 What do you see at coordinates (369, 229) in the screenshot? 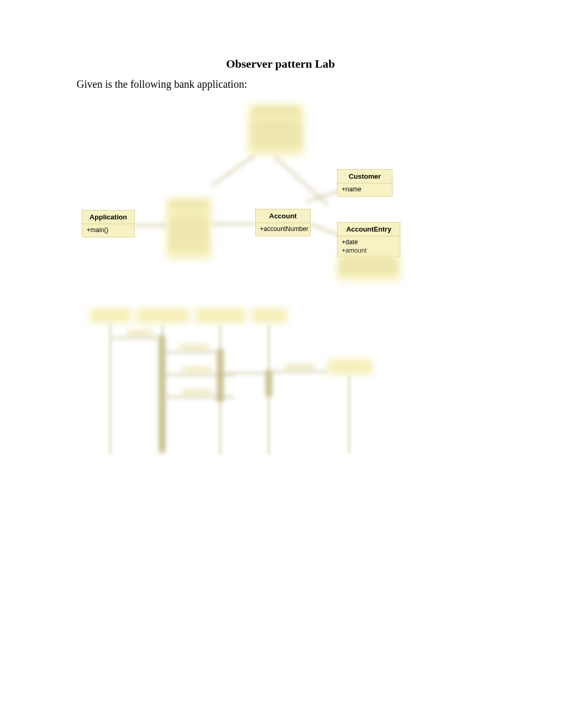
I see `class-title: AccountEntry` at bounding box center [369, 229].